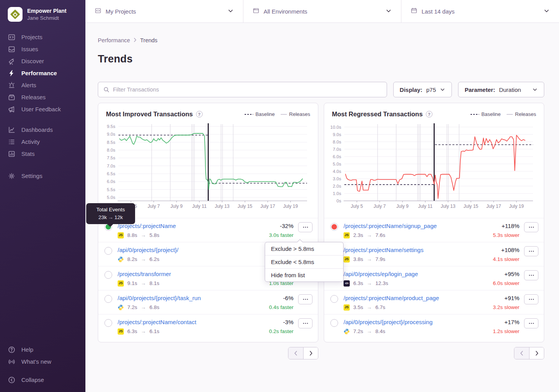  I want to click on percent-change: -32%, so click(286, 226).